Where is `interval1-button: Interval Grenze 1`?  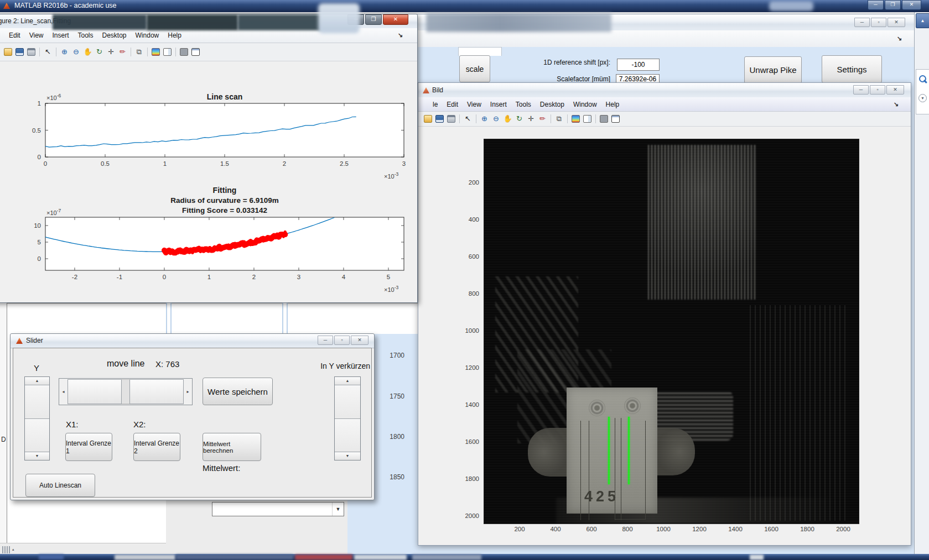 interval1-button: Interval Grenze 1 is located at coordinates (89, 447).